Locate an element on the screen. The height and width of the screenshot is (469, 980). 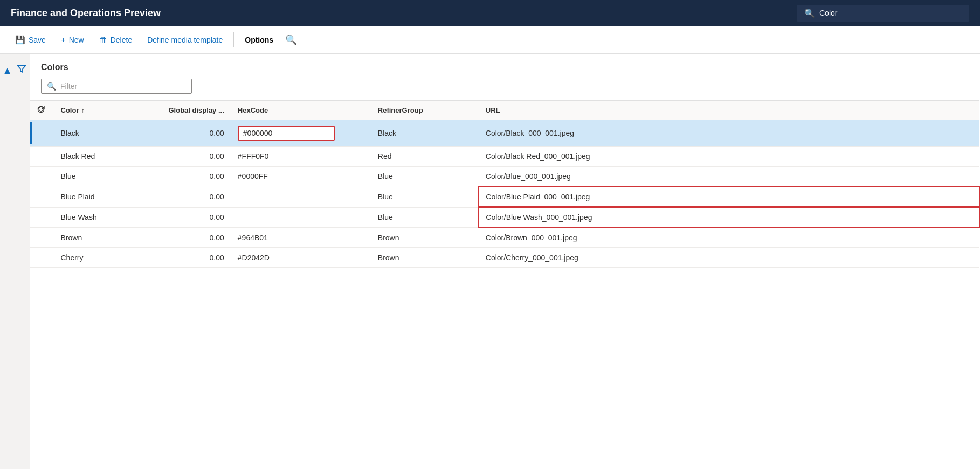
color-cell: Cherry is located at coordinates (108, 258).